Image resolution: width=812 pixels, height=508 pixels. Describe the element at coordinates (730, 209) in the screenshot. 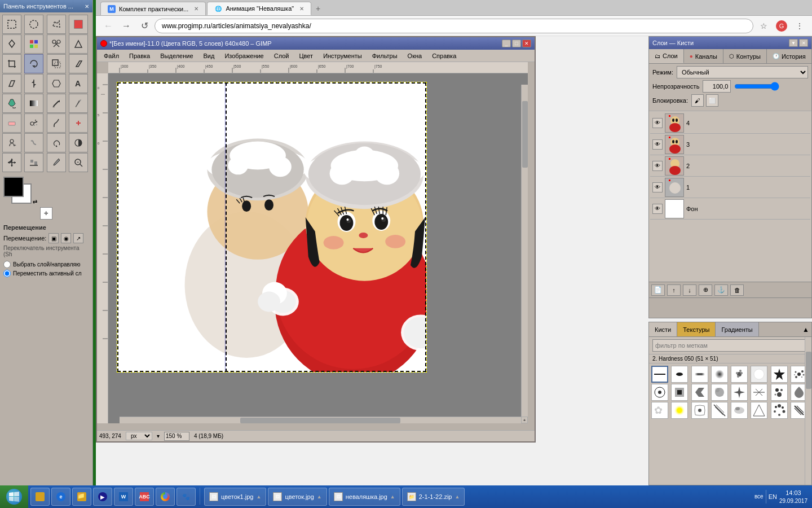

I see `layer-item-fon: 👁 Фон` at that location.